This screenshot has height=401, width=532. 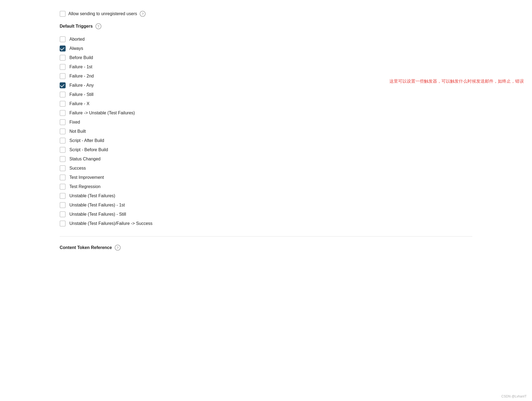 I want to click on checkbox-status-changed, so click(x=63, y=159).